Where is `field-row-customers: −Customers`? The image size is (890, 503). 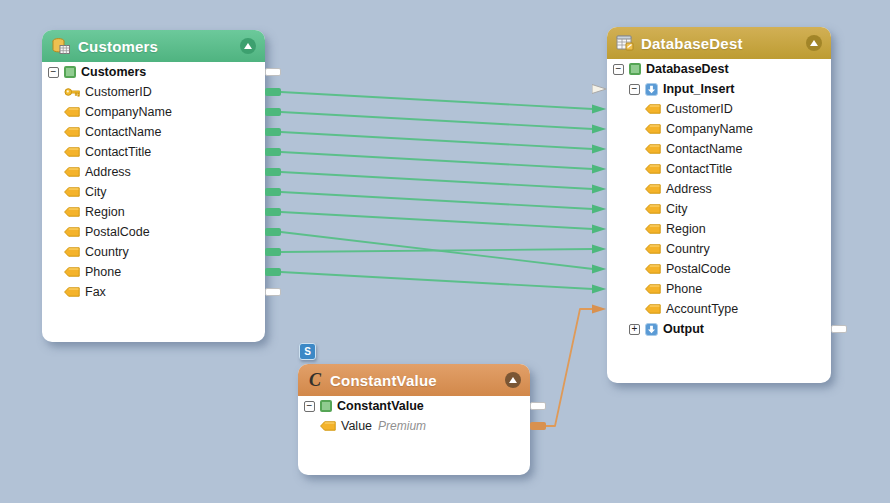 field-row-customers: −Customers is located at coordinates (154, 72).